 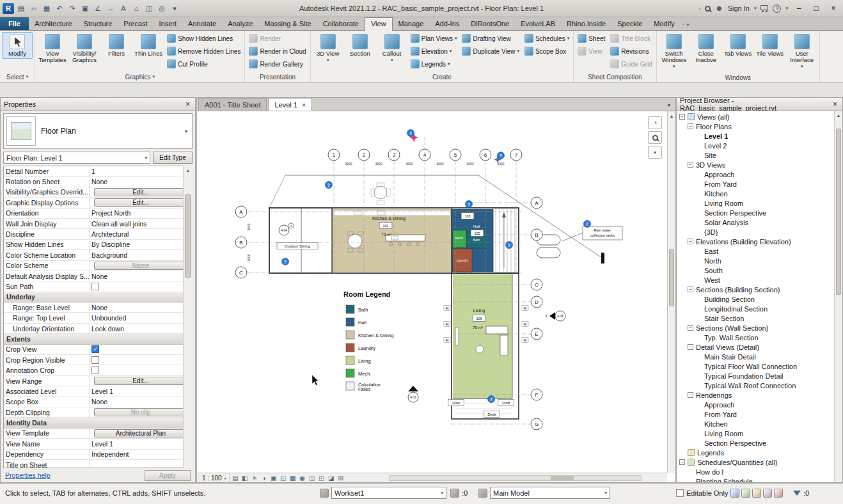 I want to click on project-browser-header: Project Browser - RAC_basic_sample_proje…, so click(x=760, y=104).